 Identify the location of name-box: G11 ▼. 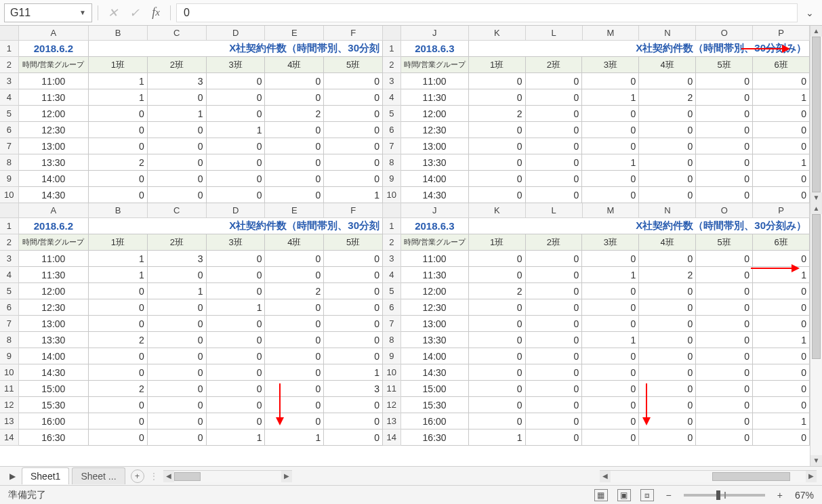
(48, 13).